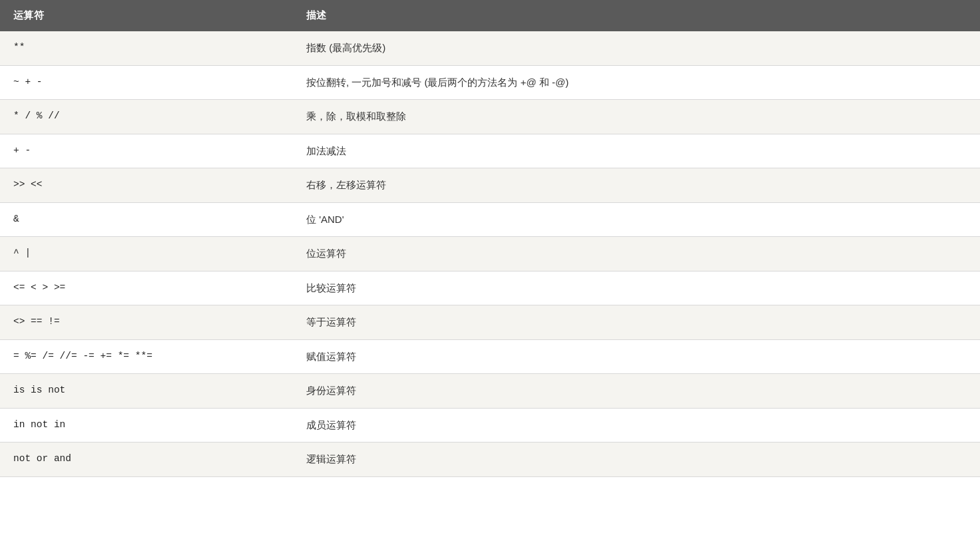 The image size is (980, 539). What do you see at coordinates (636, 254) in the screenshot?
I see `description-cell: 位运算符` at bounding box center [636, 254].